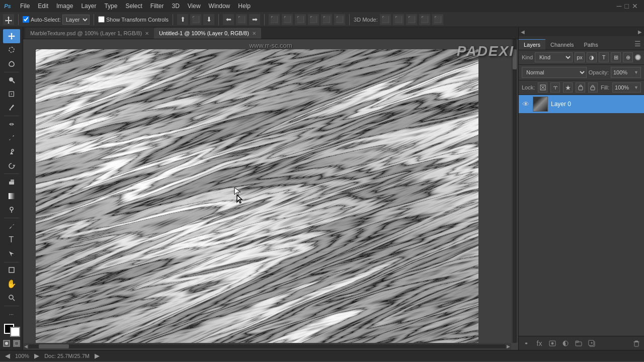  What do you see at coordinates (89, 6) in the screenshot?
I see `menu-layer: Layer` at bounding box center [89, 6].